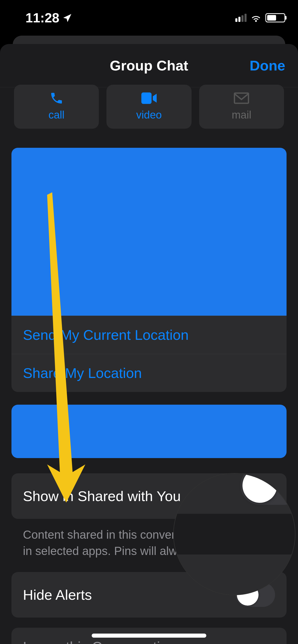 This screenshot has height=644, width=298. What do you see at coordinates (42, 18) in the screenshot?
I see `status-time: 11:28` at bounding box center [42, 18].